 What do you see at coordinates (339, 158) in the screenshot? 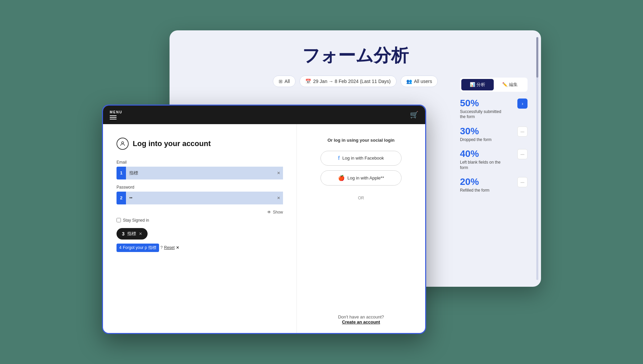
I see `facebook-icon: f` at bounding box center [339, 158].